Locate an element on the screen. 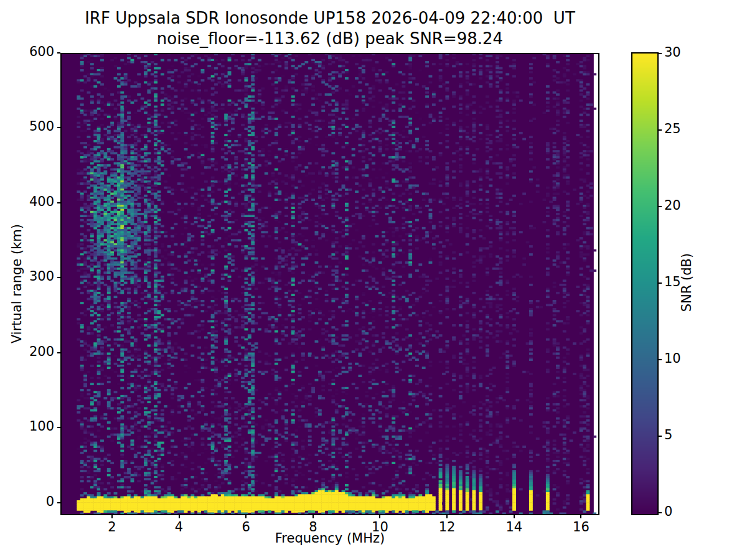 Image resolution: width=747 pixels, height=560 pixels. x-tick-label: 12 is located at coordinates (447, 527).